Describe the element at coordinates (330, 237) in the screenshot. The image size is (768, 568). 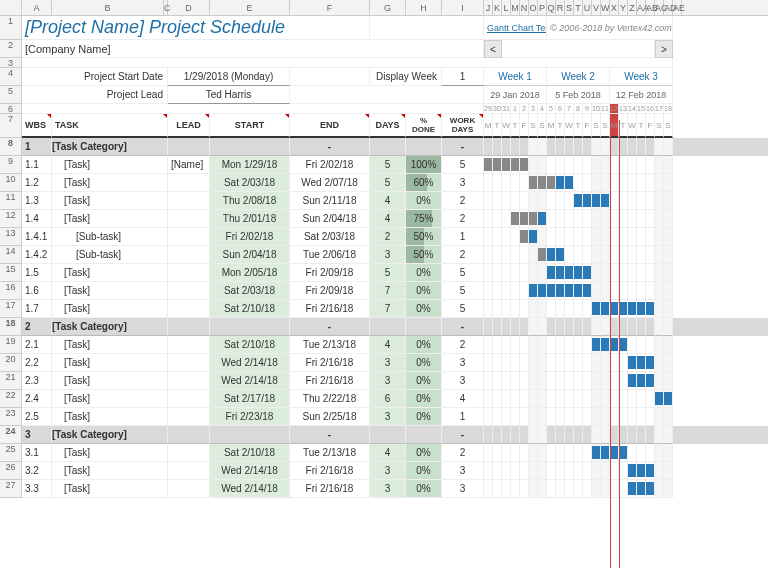
I see `cell-end: Sat 2/03/18` at that location.